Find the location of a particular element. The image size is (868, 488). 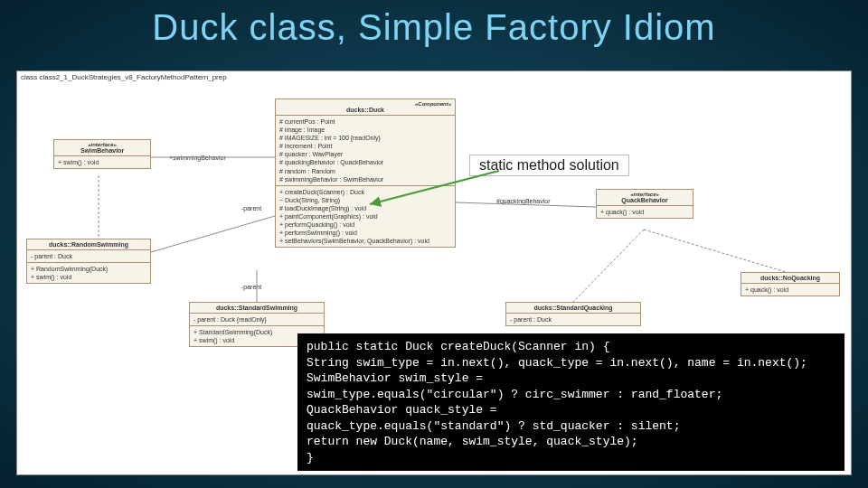

code-line: quack_type.equals("standard") ? std_quac… is located at coordinates (571, 427).